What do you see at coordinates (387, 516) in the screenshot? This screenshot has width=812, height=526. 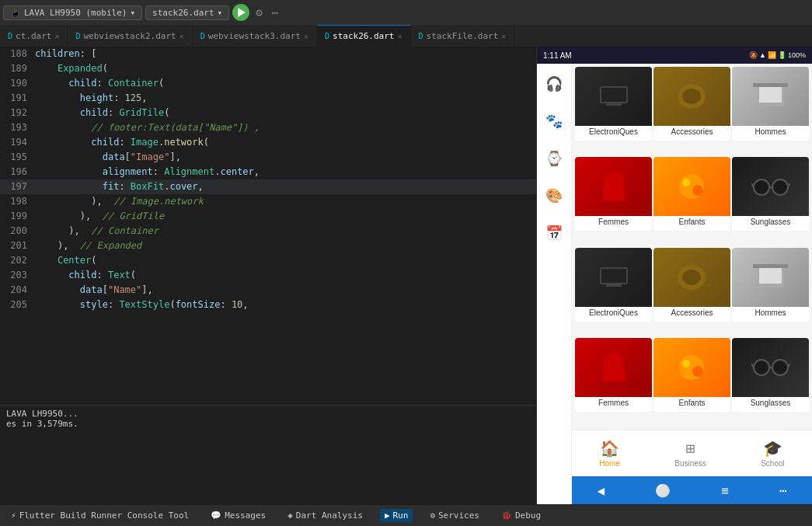 I see `run-icon: ▶` at bounding box center [387, 516].